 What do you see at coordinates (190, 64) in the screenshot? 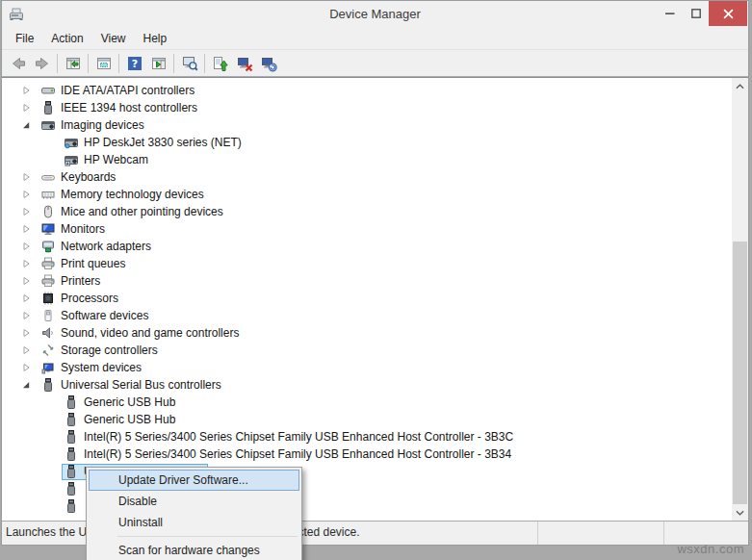
I see `find-icon` at bounding box center [190, 64].